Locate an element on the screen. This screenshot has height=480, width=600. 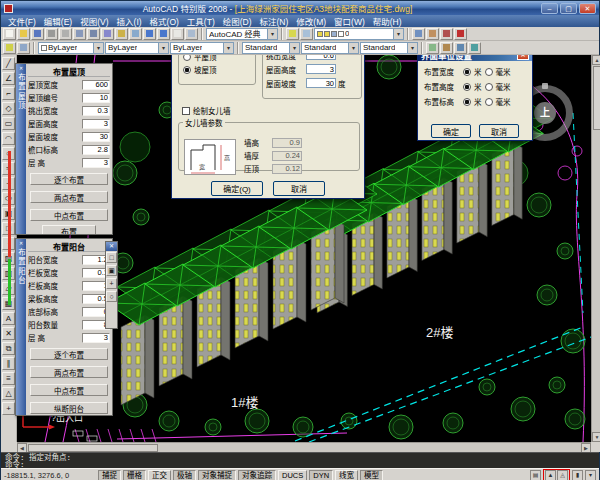
horizontal-scroll-thumb is located at coordinates (93, 448).